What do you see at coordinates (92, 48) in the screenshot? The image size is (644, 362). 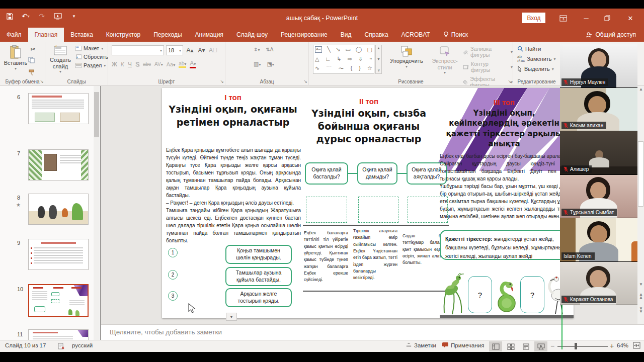 I see `layout-button: Макет▾` at bounding box center [92, 48].